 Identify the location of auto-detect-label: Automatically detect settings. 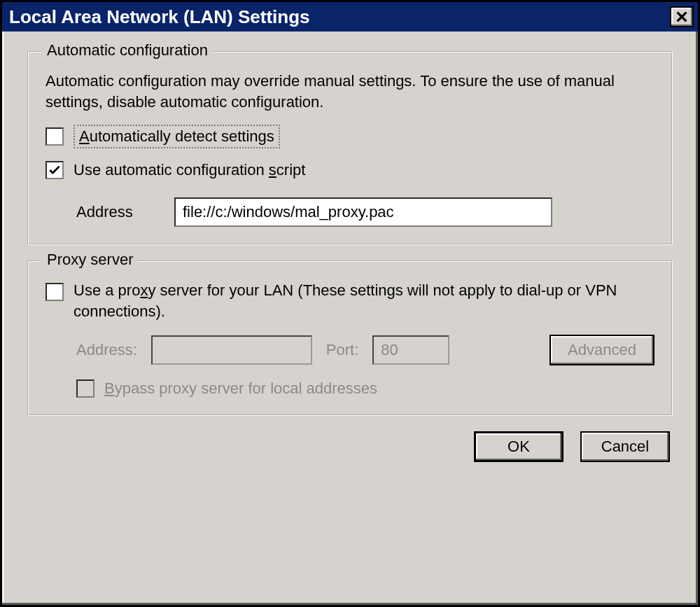
(176, 137).